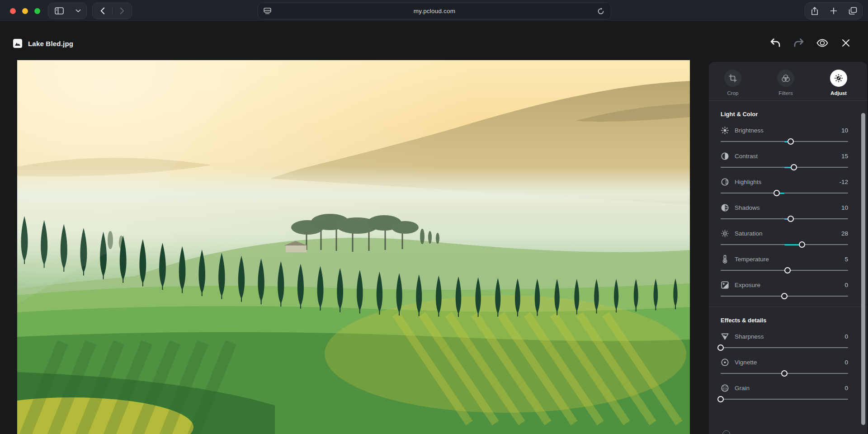 The width and height of the screenshot is (868, 434). What do you see at coordinates (725, 182) in the screenshot?
I see `highlights-icon` at bounding box center [725, 182].